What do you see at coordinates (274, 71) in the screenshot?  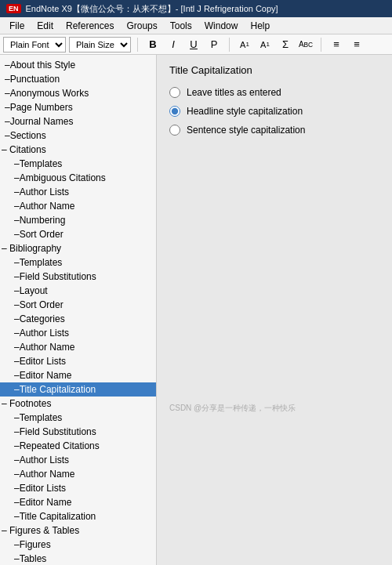 I see `section-title: Title Capitalization` at bounding box center [274, 71].